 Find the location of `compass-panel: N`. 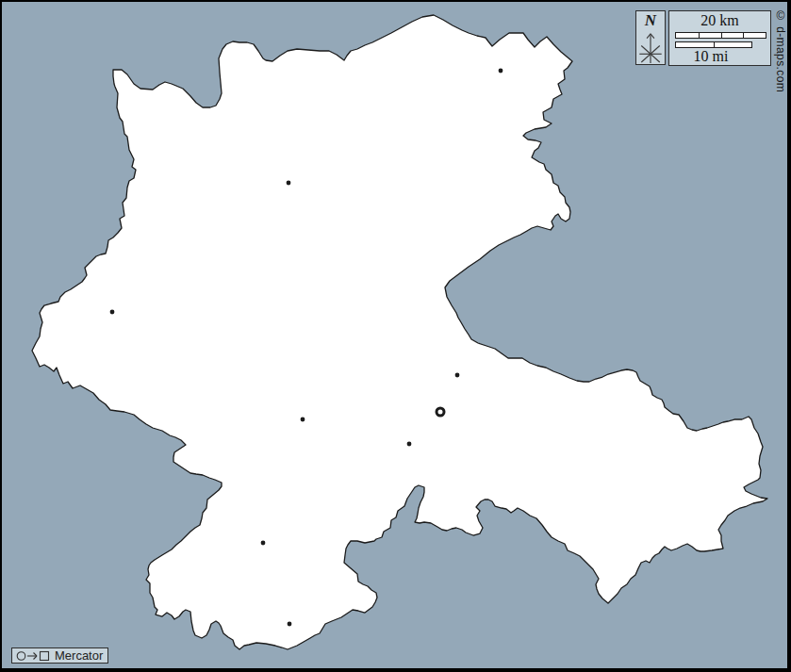

compass-panel: N is located at coordinates (651, 38).